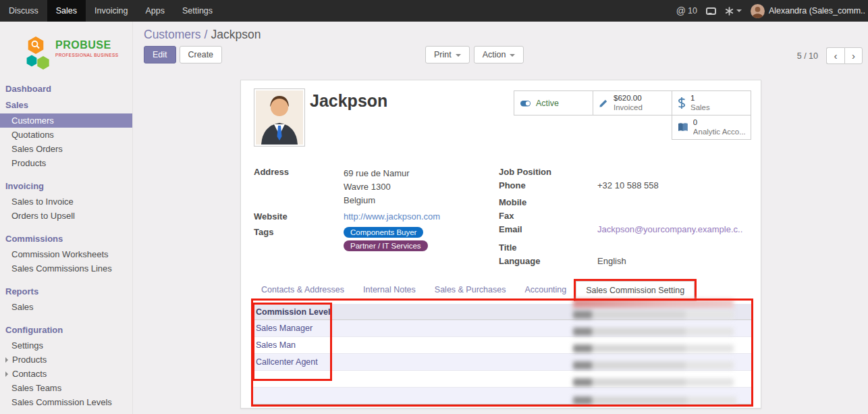 This screenshot has height=414, width=868. I want to click on sidebar-item-label: Sales Commissions Lines, so click(62, 269).